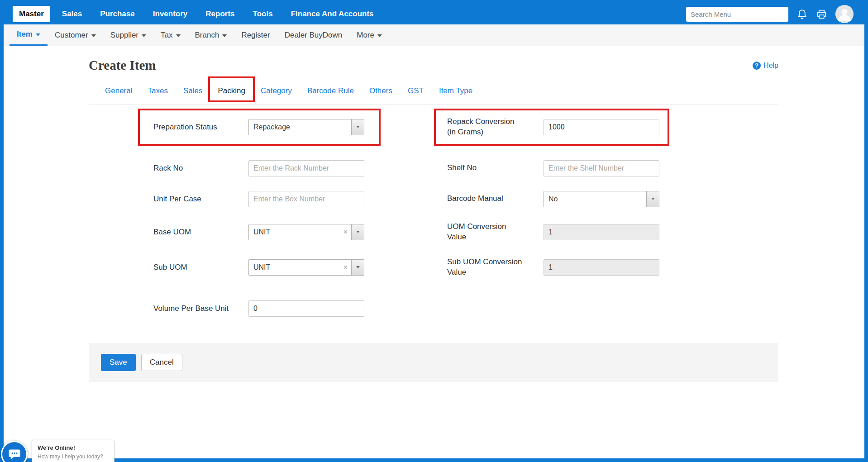  I want to click on topnav-item-inventory: Inventory, so click(170, 14).